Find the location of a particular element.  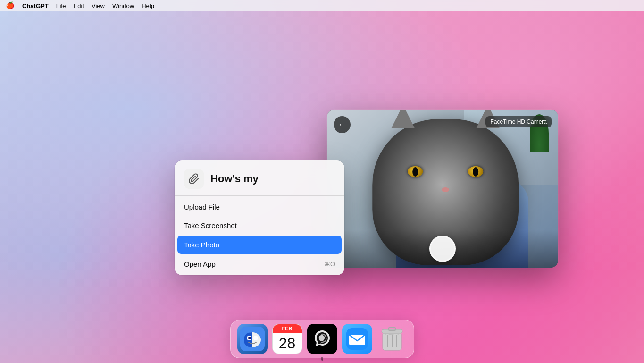

menu-item-upload-file: Upload File is located at coordinates (259, 207).